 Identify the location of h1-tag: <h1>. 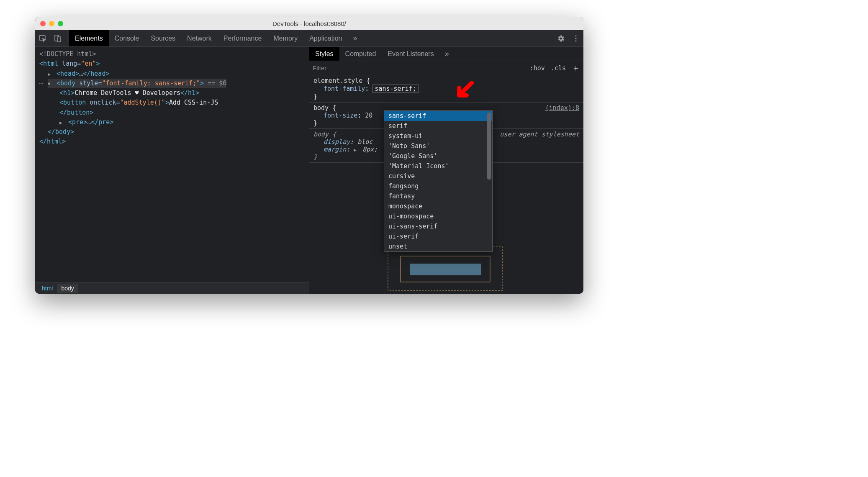
(67, 93).